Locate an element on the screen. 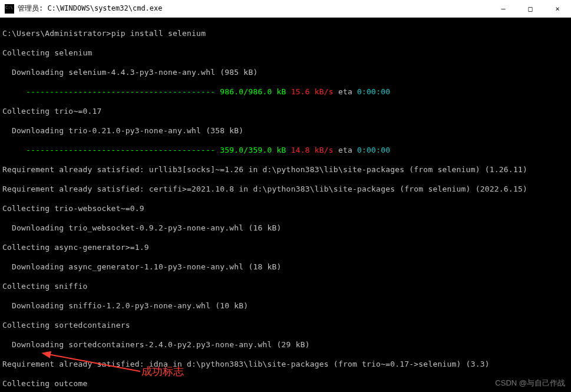  cmd-icon is located at coordinates (9, 9).